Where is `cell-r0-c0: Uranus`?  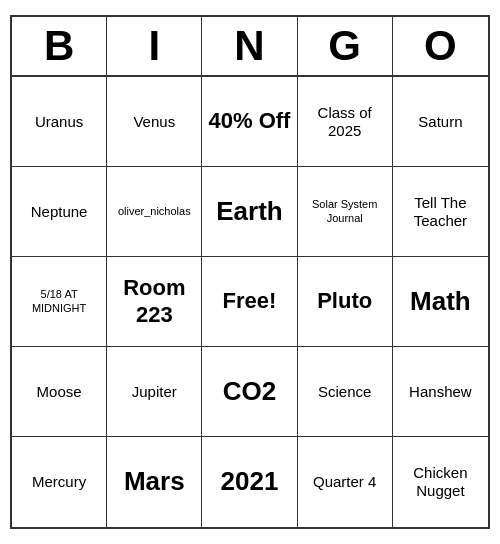 cell-r0-c0: Uranus is located at coordinates (60, 122).